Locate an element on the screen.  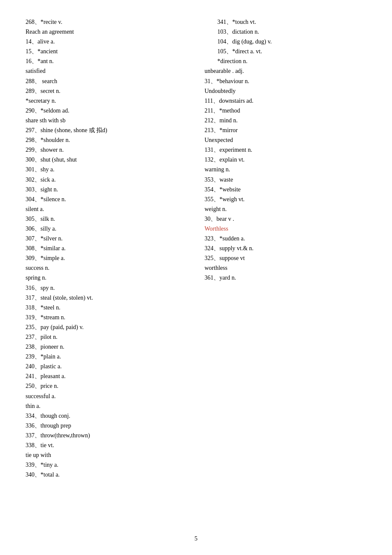
list-item: 339、*tiny a. is located at coordinates (107, 465).